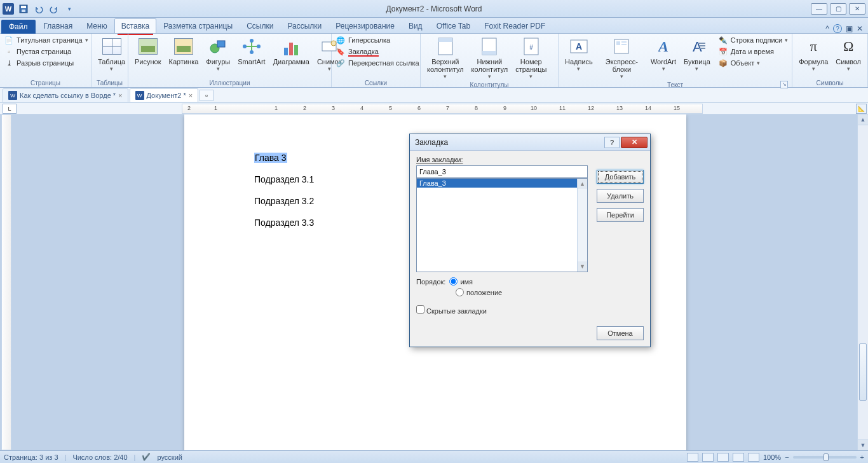  Describe the element at coordinates (377, 63) in the screenshot. I see `crossref-button: 🔗Перекрестная ссылка` at that location.